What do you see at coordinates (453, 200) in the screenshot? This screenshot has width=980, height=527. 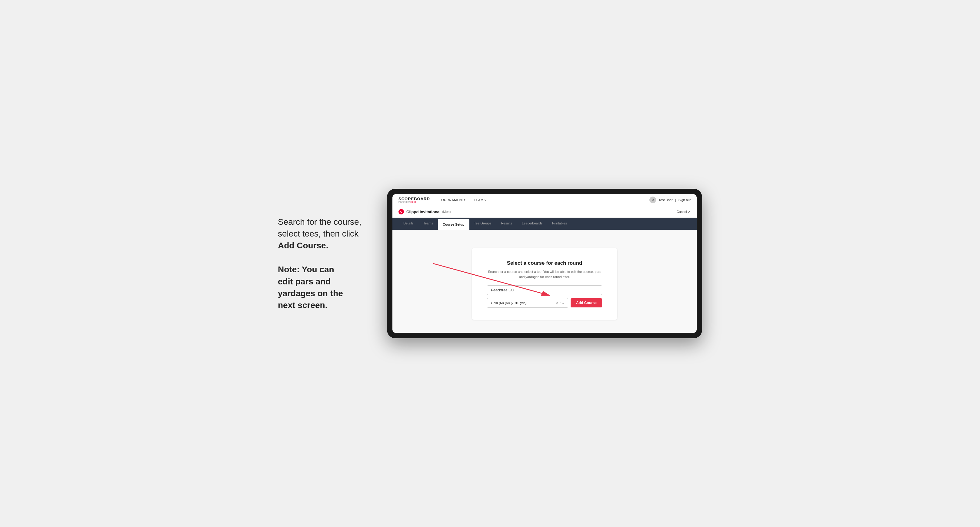 I see `nav-tournaments: TOURNAMENTS` at bounding box center [453, 200].